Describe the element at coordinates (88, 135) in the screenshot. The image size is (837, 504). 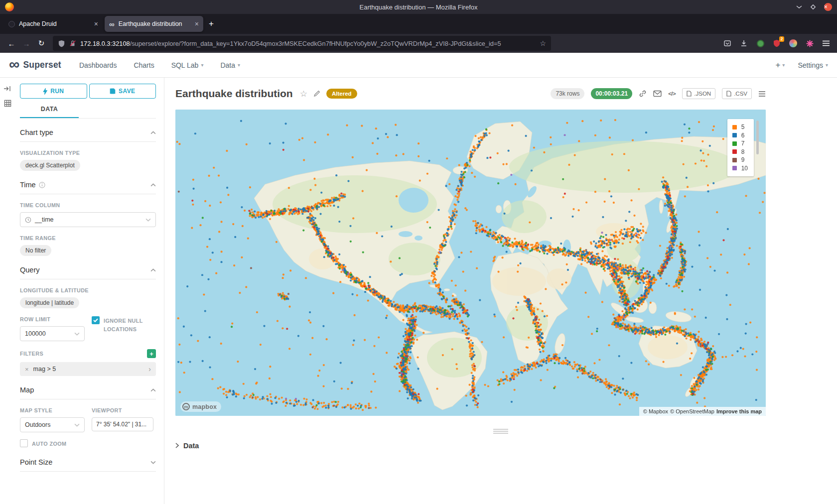
I see `section-header-chart-type: Chart type` at that location.